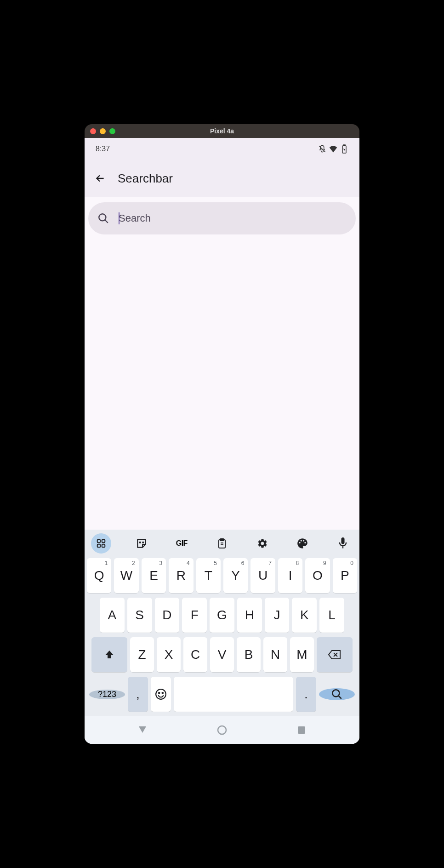 The image size is (444, 868). Describe the element at coordinates (222, 730) in the screenshot. I see `android-nav-bar` at that location.